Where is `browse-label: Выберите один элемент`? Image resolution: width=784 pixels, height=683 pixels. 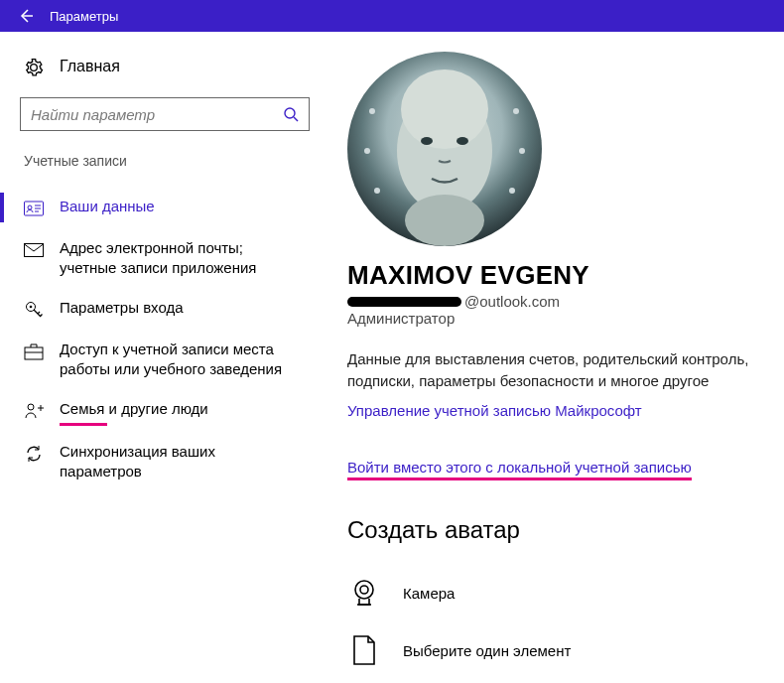
browse-label: Выберите один элемент is located at coordinates (486, 651).